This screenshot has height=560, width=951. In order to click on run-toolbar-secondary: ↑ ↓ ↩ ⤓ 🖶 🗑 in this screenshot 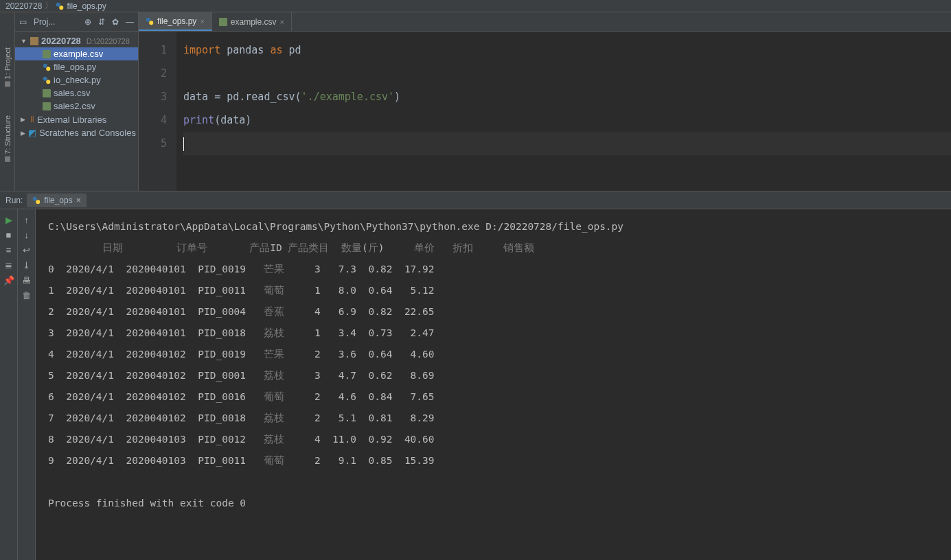, I will do `click(27, 384)`.